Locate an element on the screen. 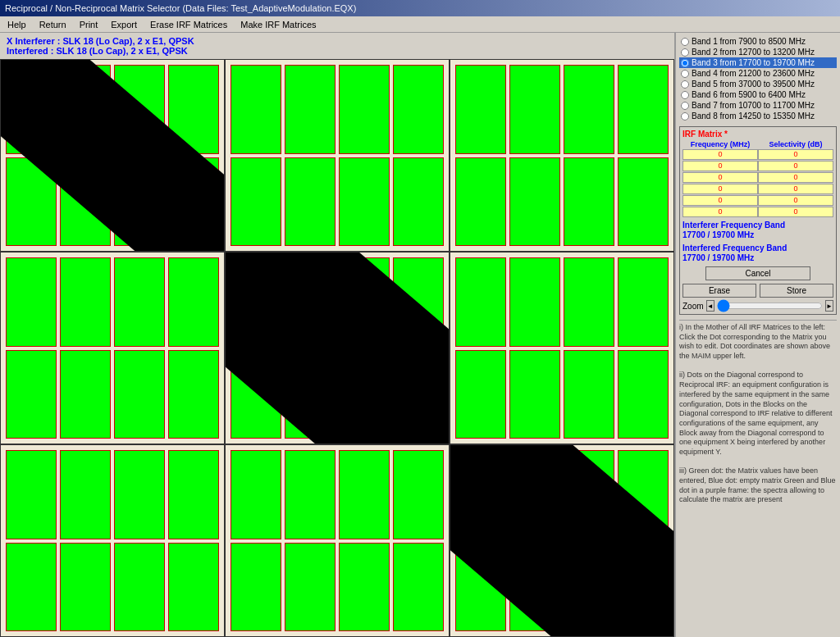 The image size is (840, 637). menu-make-irf: Make IRF Matrices is located at coordinates (278, 25).